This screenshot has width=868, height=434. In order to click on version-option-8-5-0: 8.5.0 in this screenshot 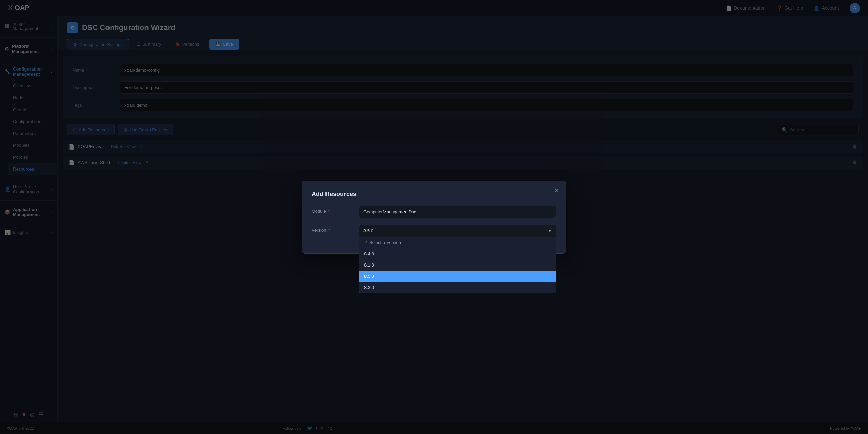, I will do `click(458, 276)`.